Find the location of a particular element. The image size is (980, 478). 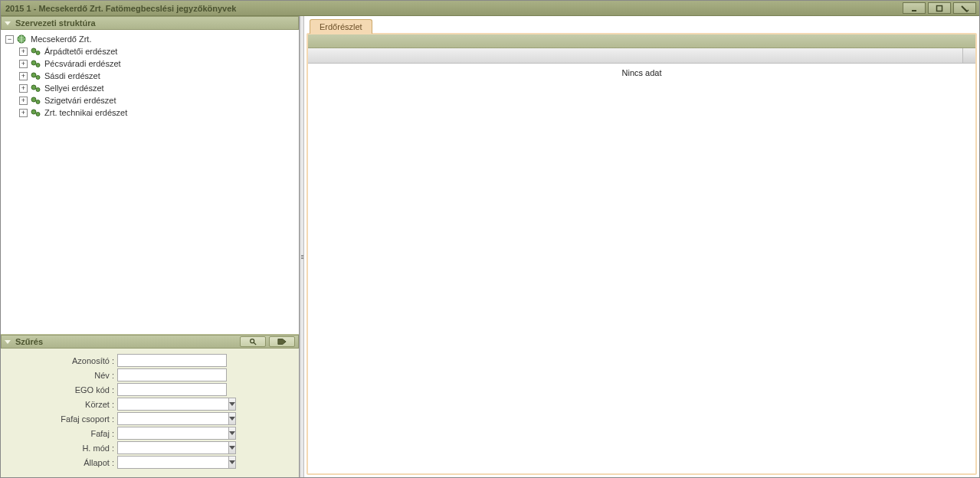

tab-label: Erdőrészlet is located at coordinates (341, 27).